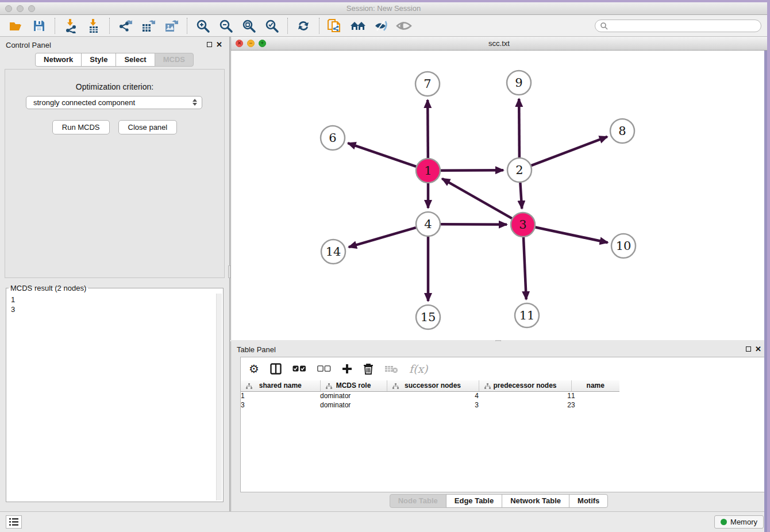 Image resolution: width=770 pixels, height=532 pixels. What do you see at coordinates (81, 128) in the screenshot?
I see `run-mcds-button: Run MCDS` at bounding box center [81, 128].